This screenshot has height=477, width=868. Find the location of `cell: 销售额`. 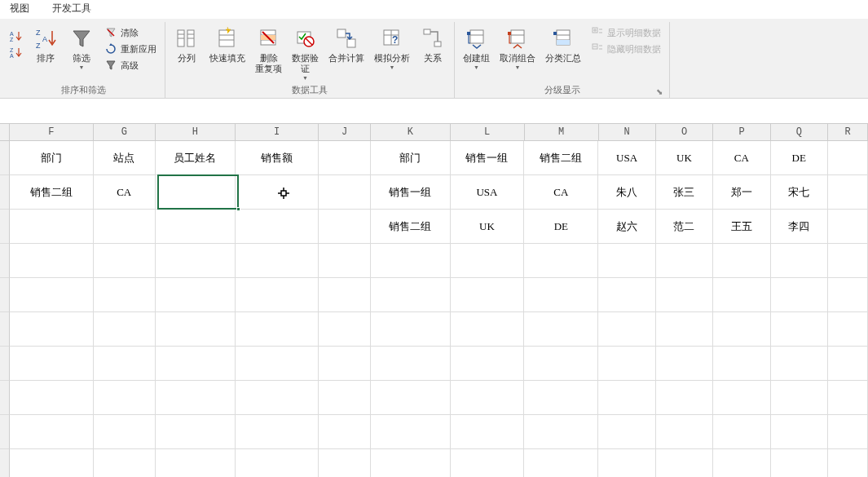

cell: 销售额 is located at coordinates (277, 158).